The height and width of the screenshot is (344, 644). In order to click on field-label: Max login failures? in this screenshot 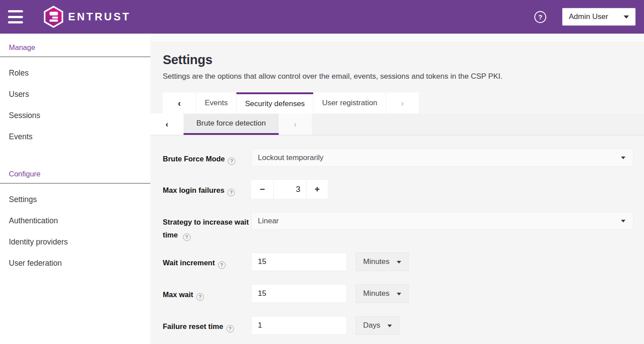, I will do `click(207, 188)`.